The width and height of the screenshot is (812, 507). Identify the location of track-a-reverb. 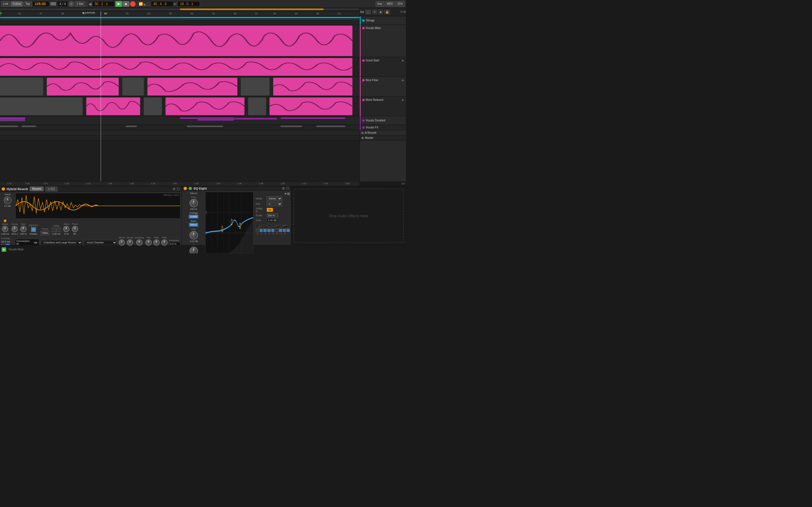
(180, 133).